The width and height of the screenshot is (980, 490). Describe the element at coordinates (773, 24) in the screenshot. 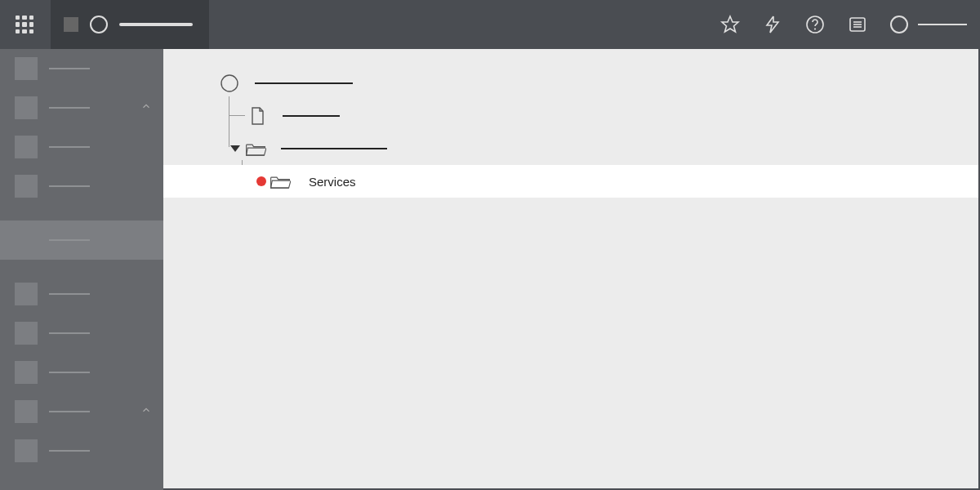

I see `lightning-icon` at that location.